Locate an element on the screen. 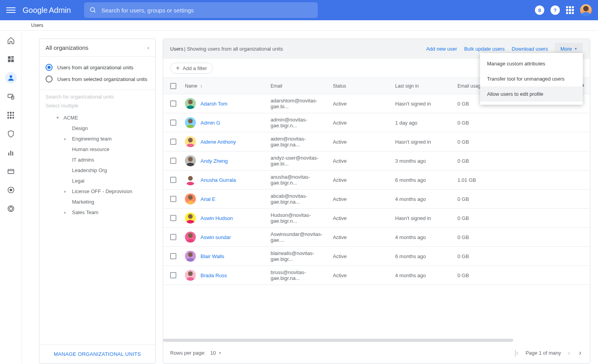  user-name-link: Adarsh Tom is located at coordinates (214, 104).